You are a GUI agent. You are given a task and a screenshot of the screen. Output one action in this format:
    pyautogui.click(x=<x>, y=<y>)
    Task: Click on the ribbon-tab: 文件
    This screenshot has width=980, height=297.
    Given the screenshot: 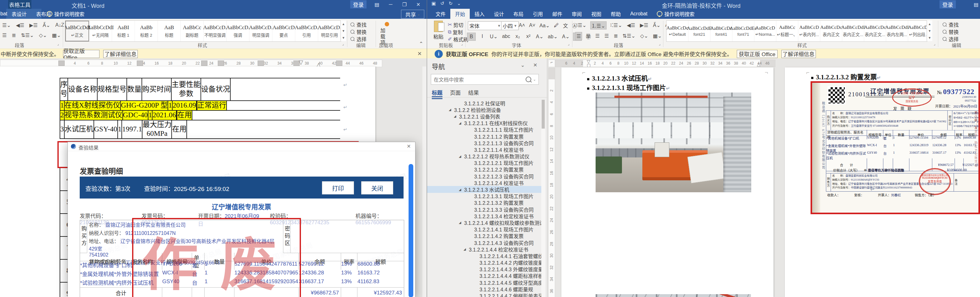 What is the action you would take?
    pyautogui.click(x=441, y=14)
    